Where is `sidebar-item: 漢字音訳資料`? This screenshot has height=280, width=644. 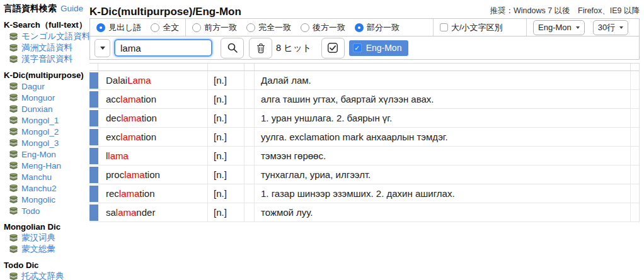 sidebar-item: 漢字音訳資料 is located at coordinates (47, 59).